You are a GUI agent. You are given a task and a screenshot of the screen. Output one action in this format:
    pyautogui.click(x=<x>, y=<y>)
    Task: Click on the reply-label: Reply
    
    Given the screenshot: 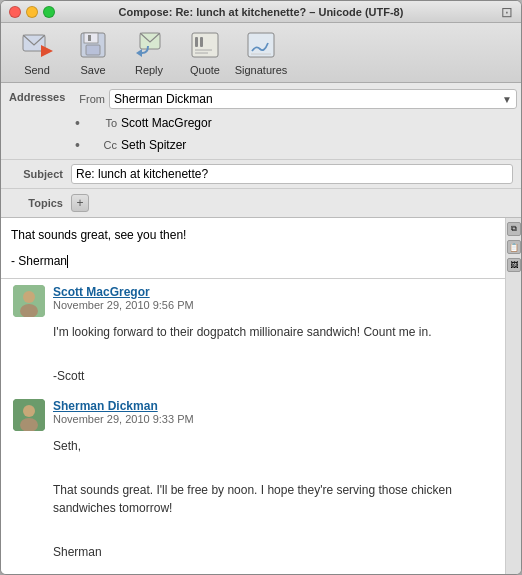 What is the action you would take?
    pyautogui.click(x=149, y=70)
    